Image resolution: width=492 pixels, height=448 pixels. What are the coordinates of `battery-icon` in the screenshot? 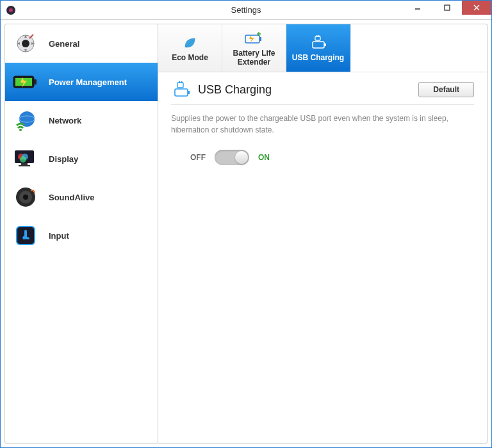 It's located at (26, 82).